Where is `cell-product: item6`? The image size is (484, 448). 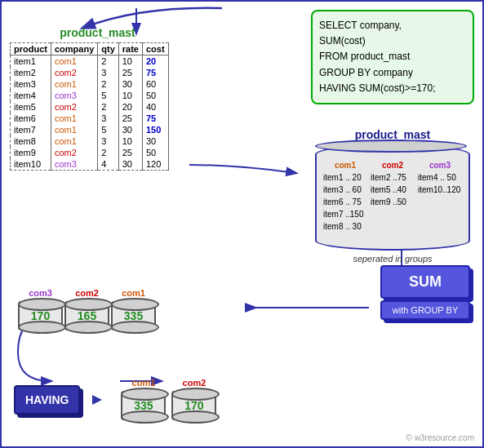
cell-product: item6 is located at coordinates (31, 118).